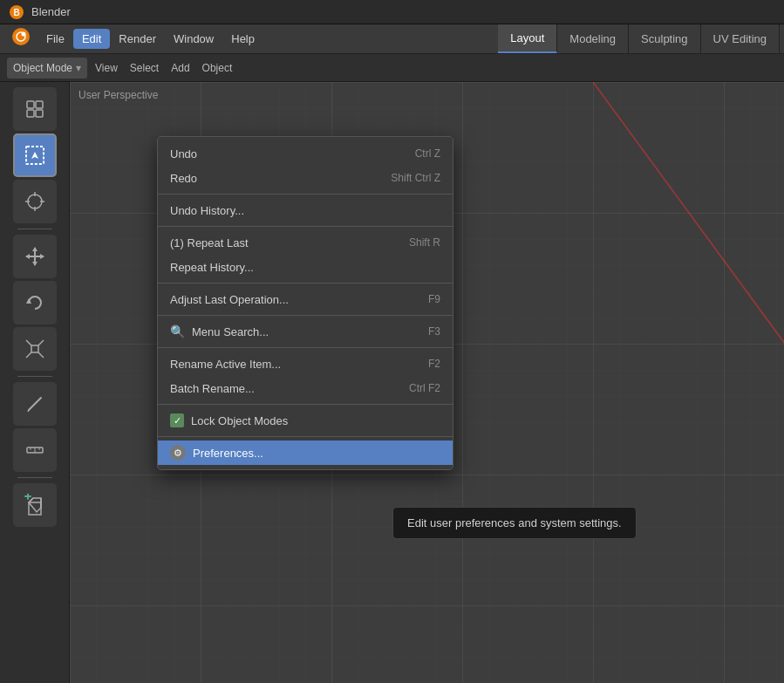  What do you see at coordinates (106, 68) in the screenshot?
I see `view-btn: View` at bounding box center [106, 68].